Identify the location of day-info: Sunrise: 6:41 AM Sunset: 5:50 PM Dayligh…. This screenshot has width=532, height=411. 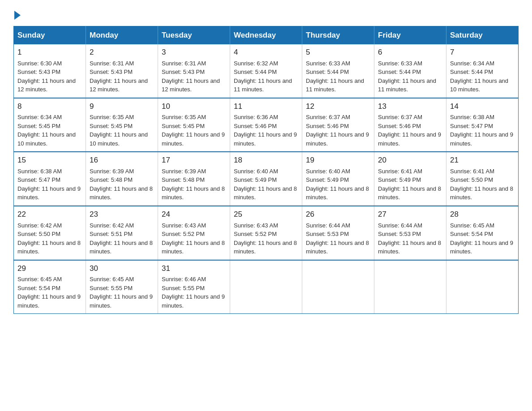
(482, 184).